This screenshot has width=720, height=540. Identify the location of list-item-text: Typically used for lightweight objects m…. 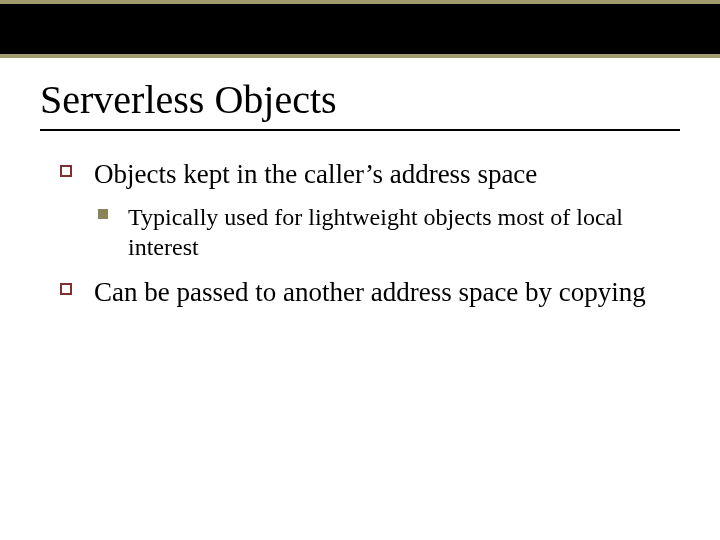
(400, 232).